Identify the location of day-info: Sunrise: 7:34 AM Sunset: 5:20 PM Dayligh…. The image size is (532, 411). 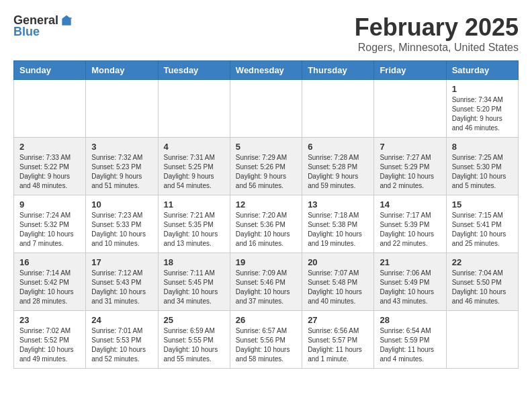
(482, 114).